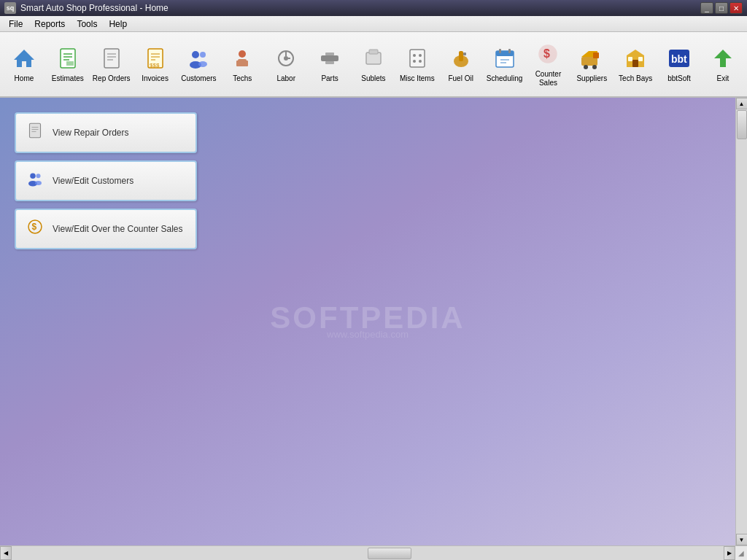 Image resolution: width=747 pixels, height=560 pixels. I want to click on horizontal-scrollbar: ◀ ▶ ◢, so click(374, 553).